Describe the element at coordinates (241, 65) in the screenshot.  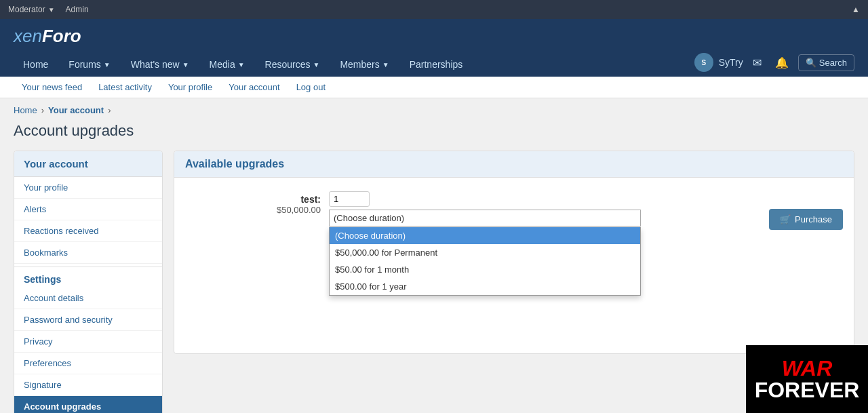
I see `media-caret: ▼` at that location.